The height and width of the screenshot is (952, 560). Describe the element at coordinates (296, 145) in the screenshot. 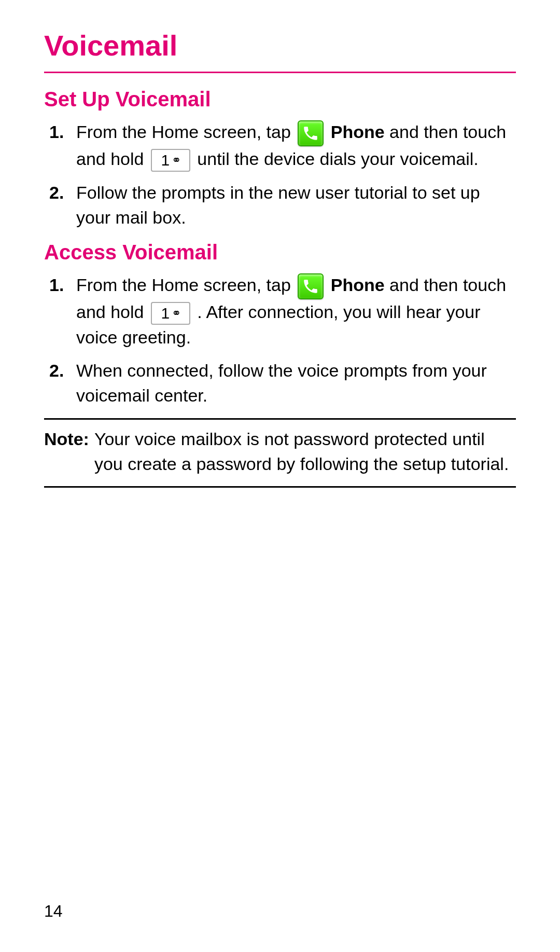

I see `setup-step-1: From the Home screen, tap Phone and then…` at that location.